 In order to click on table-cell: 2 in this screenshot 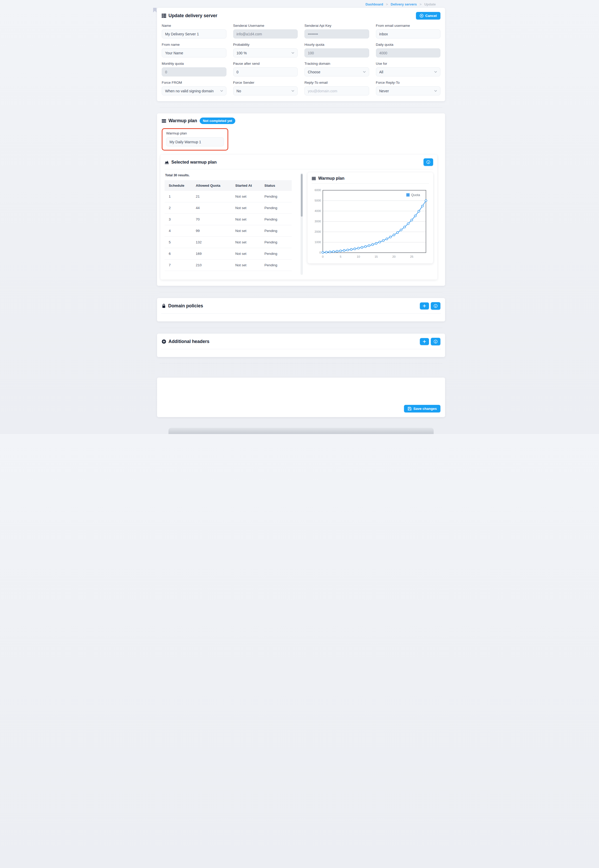, I will do `click(179, 208)`.